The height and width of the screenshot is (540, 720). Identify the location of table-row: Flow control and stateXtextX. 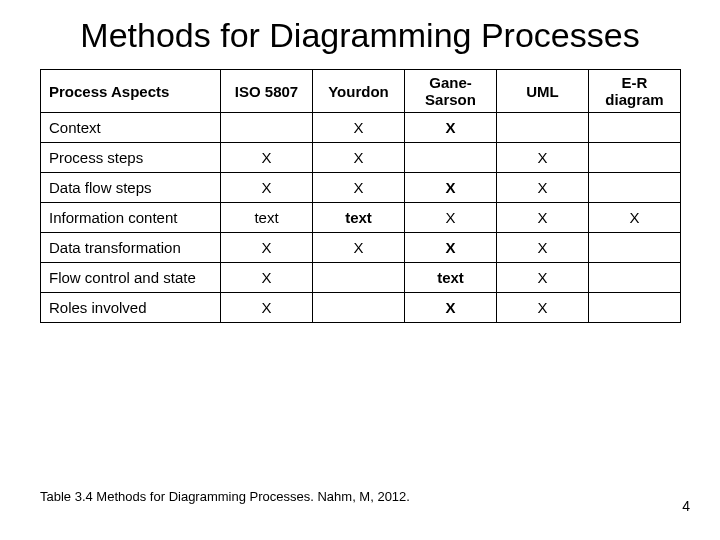
(361, 278).